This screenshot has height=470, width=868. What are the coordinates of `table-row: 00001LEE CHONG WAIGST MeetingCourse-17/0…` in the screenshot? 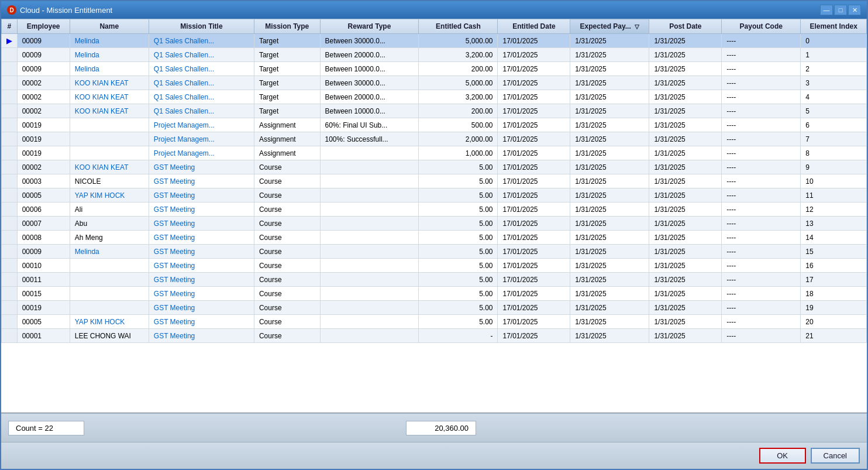 It's located at (434, 336).